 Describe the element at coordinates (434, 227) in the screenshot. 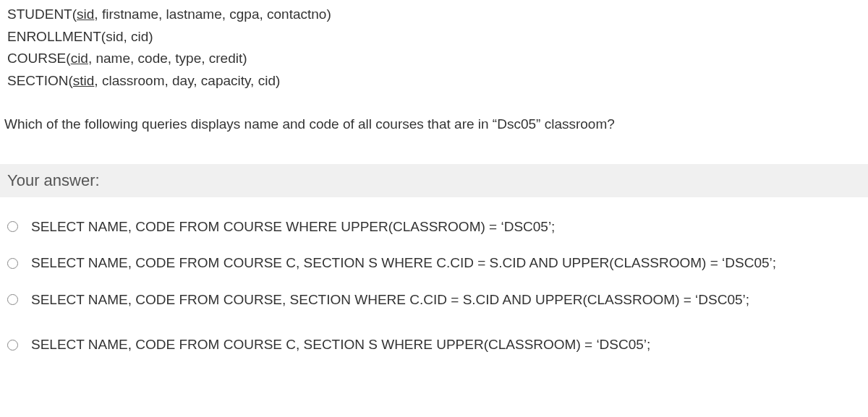

I see `option-1: SELECT NAME, CODE FROM COURSE WHERE UPPE…` at that location.